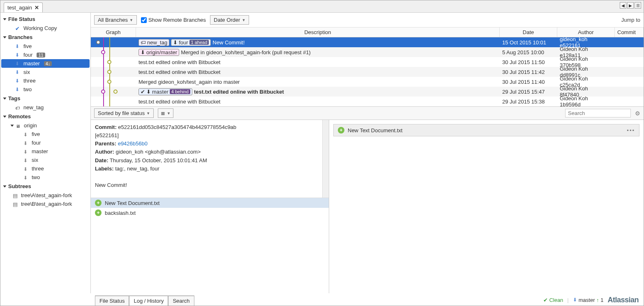 This screenshot has width=644, height=306. I want to click on branches-header: Branches, so click(45, 37).